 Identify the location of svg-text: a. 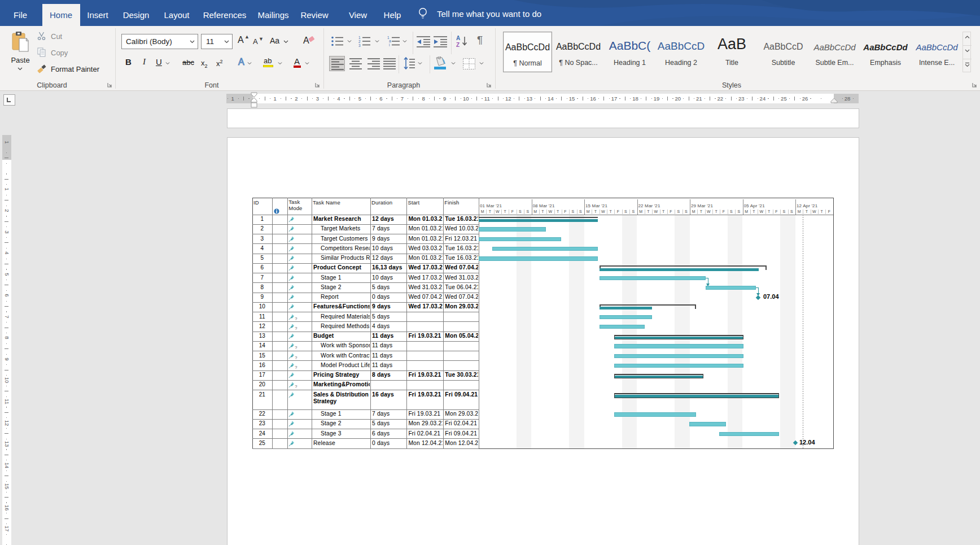
(390, 41).